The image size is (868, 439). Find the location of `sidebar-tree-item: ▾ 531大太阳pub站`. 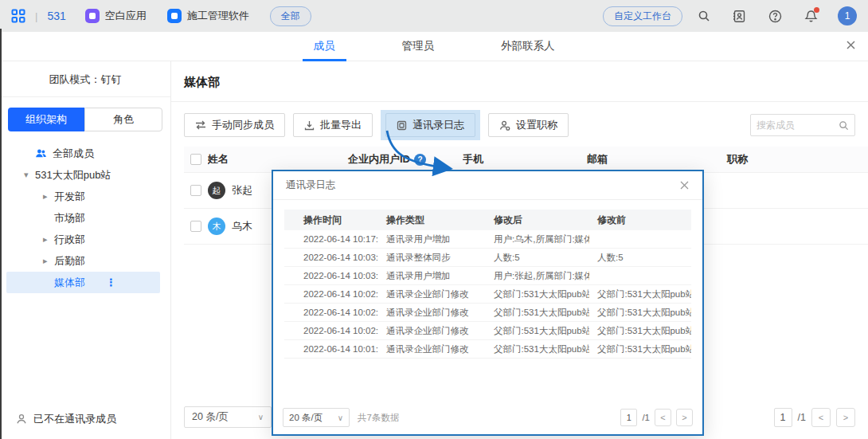

sidebar-tree-item: ▾ 531大太阳pub站 is located at coordinates (83, 175).